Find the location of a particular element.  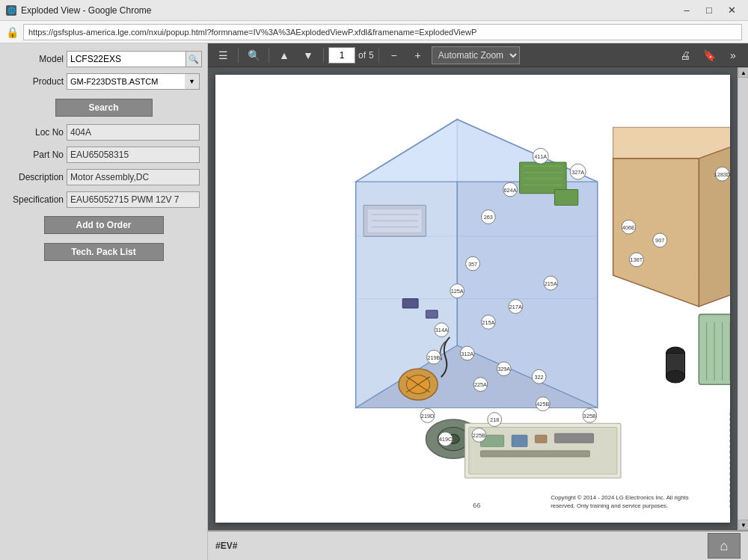

specification-row: Specification EAU65052715 PWM 12V 7 is located at coordinates (103, 200).